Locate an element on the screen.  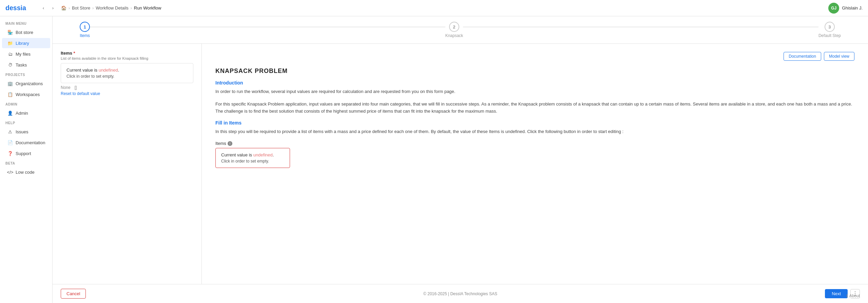
doc-icon: 📄 is located at coordinates (10, 143).